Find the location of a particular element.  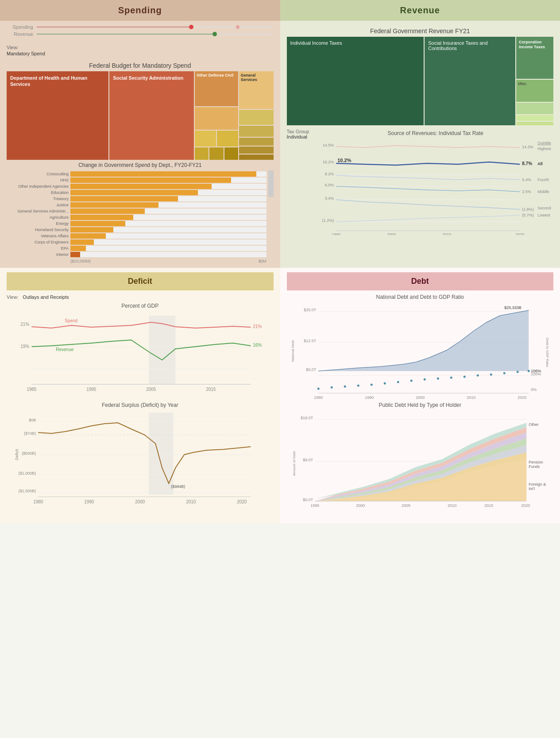

svg-text: Second is located at coordinates (545, 208).